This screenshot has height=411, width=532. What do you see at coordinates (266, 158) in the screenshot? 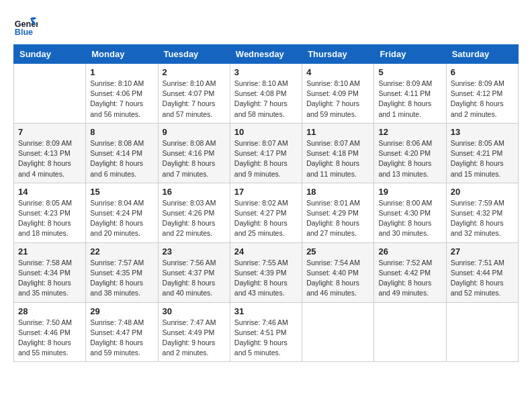
I see `day-info: Sunrise: 8:07 AMSunset: 4:17 PMDaylight:…` at bounding box center [266, 158].